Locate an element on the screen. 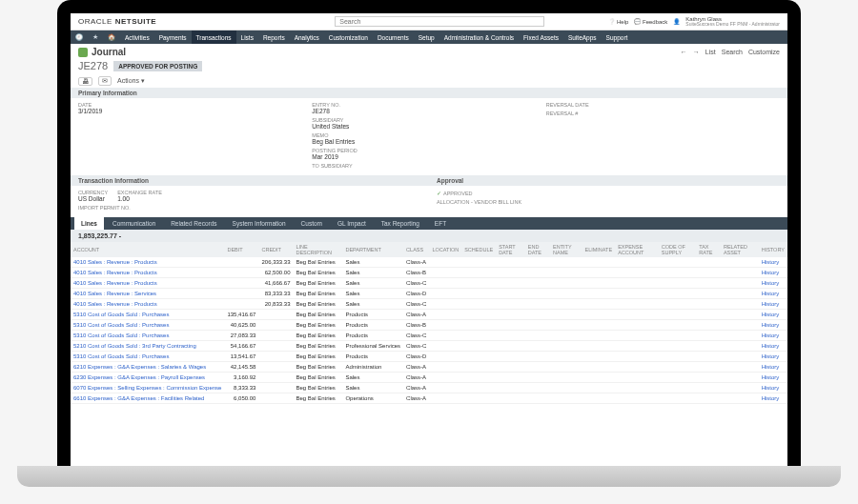  nav-icon: 🏠 is located at coordinates (112, 37).